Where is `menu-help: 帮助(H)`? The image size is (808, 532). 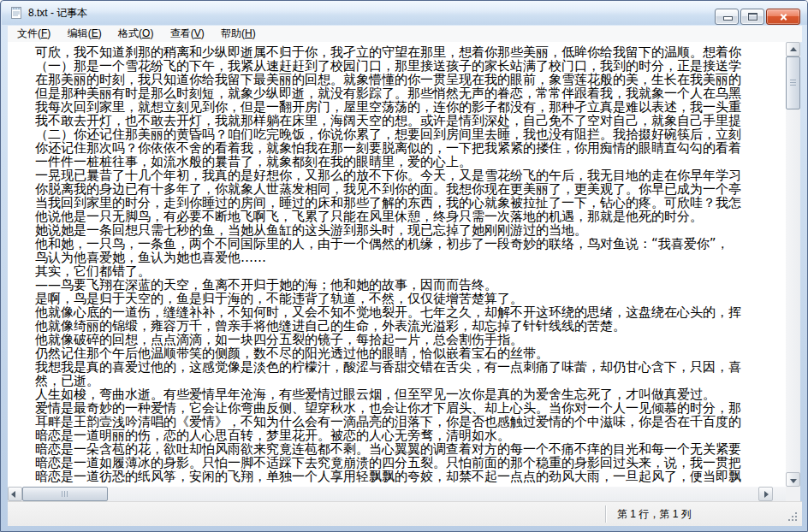 menu-help: 帮助(H) is located at coordinates (238, 34).